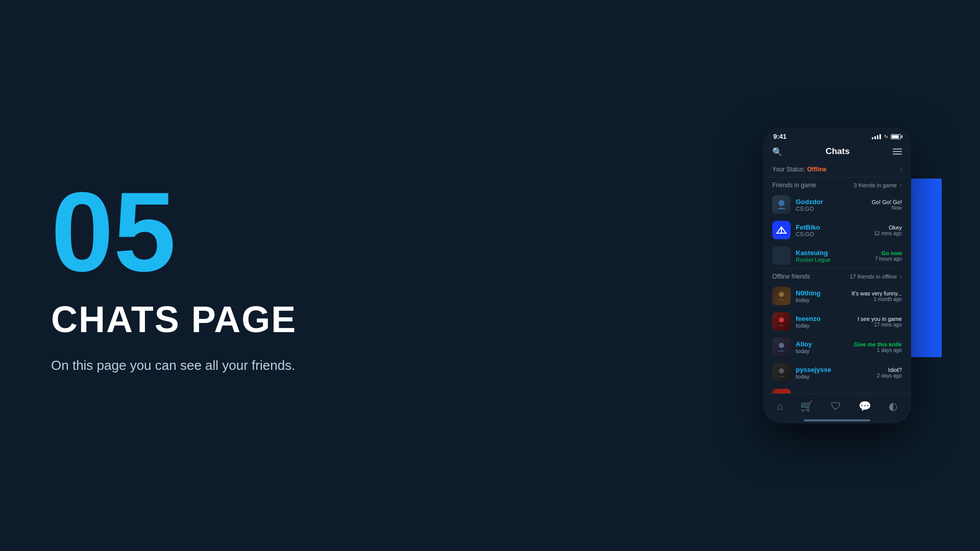 The height and width of the screenshot is (551, 980). What do you see at coordinates (832, 234) in the screenshot?
I see `chat-game-fetbiko: CS:GO` at bounding box center [832, 234].